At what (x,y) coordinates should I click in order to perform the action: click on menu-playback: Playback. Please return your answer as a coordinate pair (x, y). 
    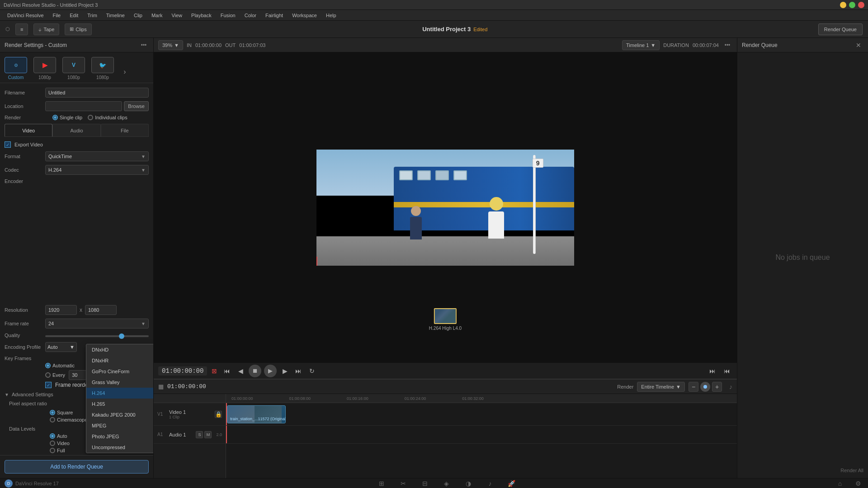
    Looking at the image, I should click on (202, 15).